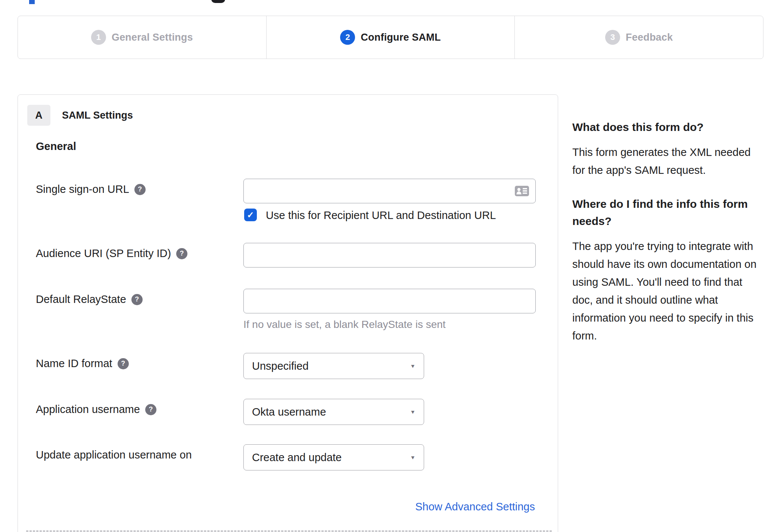 Image resolution: width=781 pixels, height=532 pixels. I want to click on application-username-label-wrap: Application username ?, so click(96, 410).